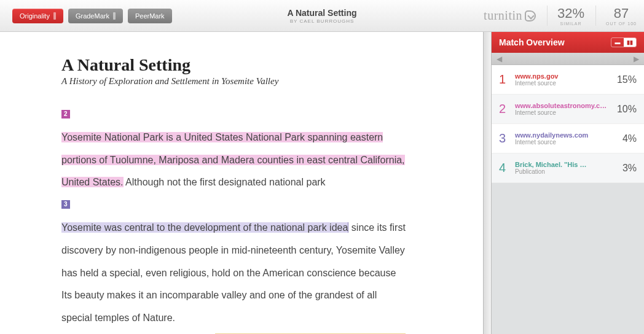 Image resolution: width=644 pixels, height=334 pixels. Describe the element at coordinates (624, 42) in the screenshot. I see `view-toggle: ▬ ▮▮` at that location.